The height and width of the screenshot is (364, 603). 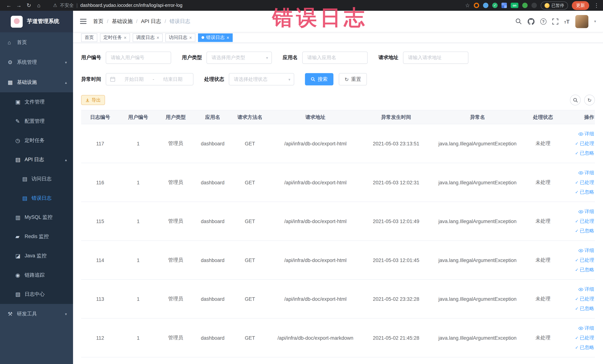 What do you see at coordinates (335, 58) in the screenshot?
I see `app-name-input` at bounding box center [335, 58].